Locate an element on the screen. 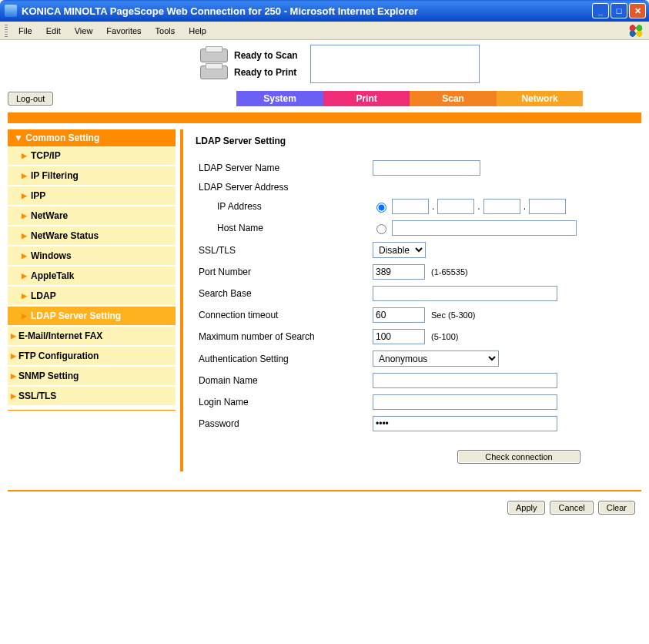  radio-ip-address is located at coordinates (382, 208).